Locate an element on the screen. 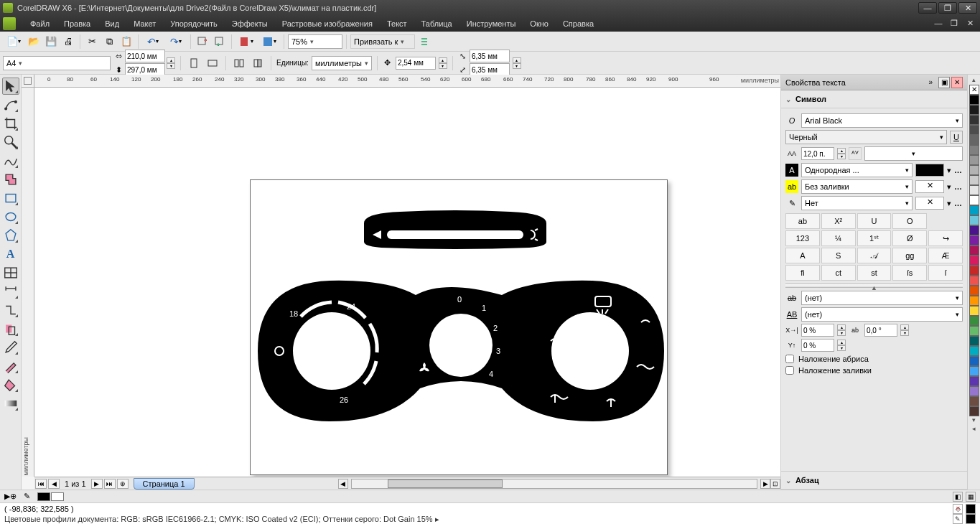 The width and height of the screenshot is (980, 524). opt-gg: gg is located at coordinates (910, 256).